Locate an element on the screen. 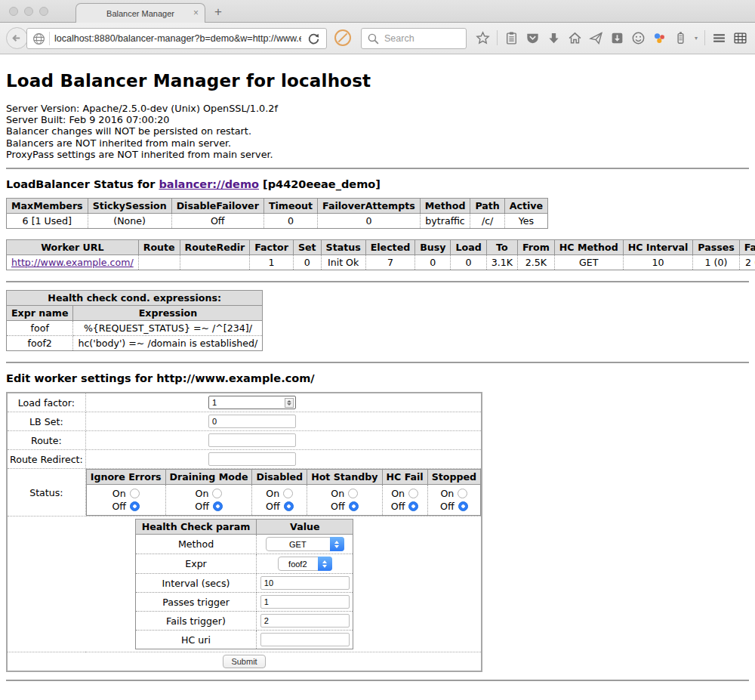  radio-hc-fail-off is located at coordinates (414, 506).